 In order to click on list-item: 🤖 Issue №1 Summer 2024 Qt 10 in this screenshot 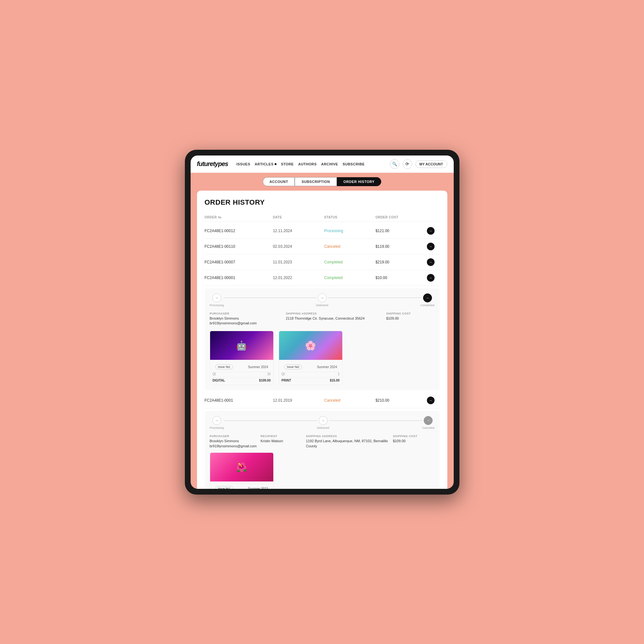, I will do `click(242, 358)`.